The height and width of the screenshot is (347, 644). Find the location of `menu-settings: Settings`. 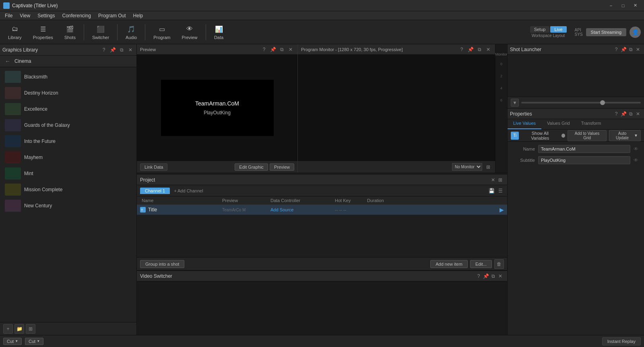

menu-settings: Settings is located at coordinates (46, 16).